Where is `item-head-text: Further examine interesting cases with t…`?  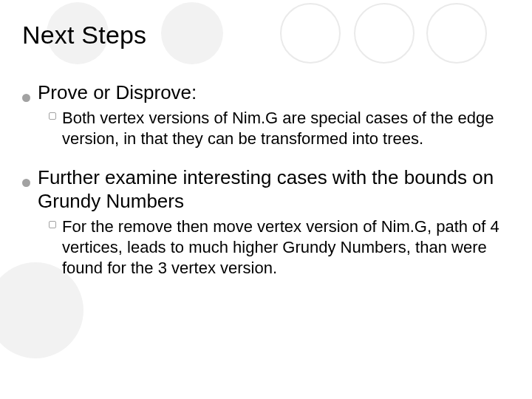
item-head-text: Further examine interesting cases with t… is located at coordinates (273, 189).